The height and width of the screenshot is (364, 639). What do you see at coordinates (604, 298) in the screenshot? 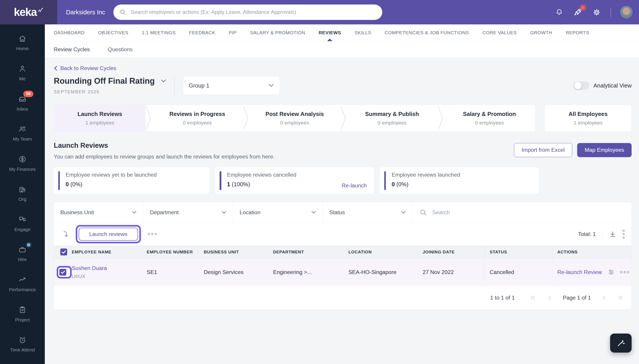
I see `next-page-icon` at bounding box center [604, 298].